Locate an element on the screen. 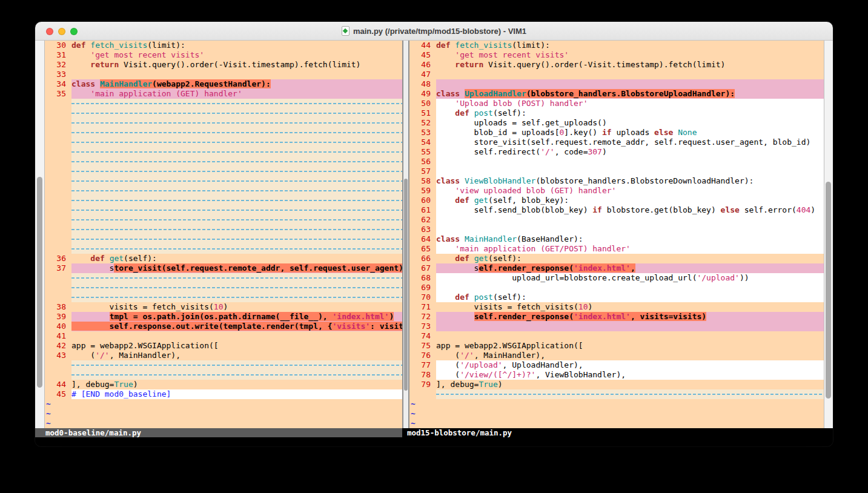 This screenshot has height=493, width=868. code-line: 74 is located at coordinates (617, 336).